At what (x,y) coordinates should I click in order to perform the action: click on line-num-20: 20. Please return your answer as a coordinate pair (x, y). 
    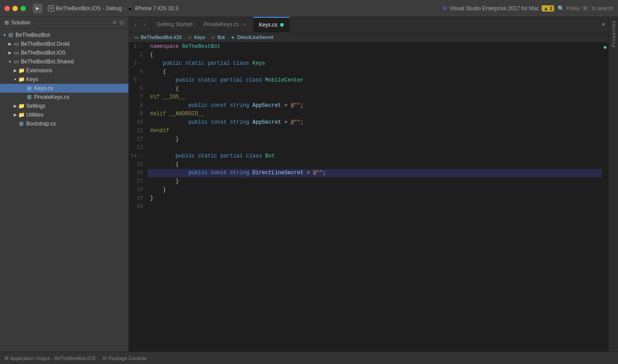
    Looking at the image, I should click on (138, 207).